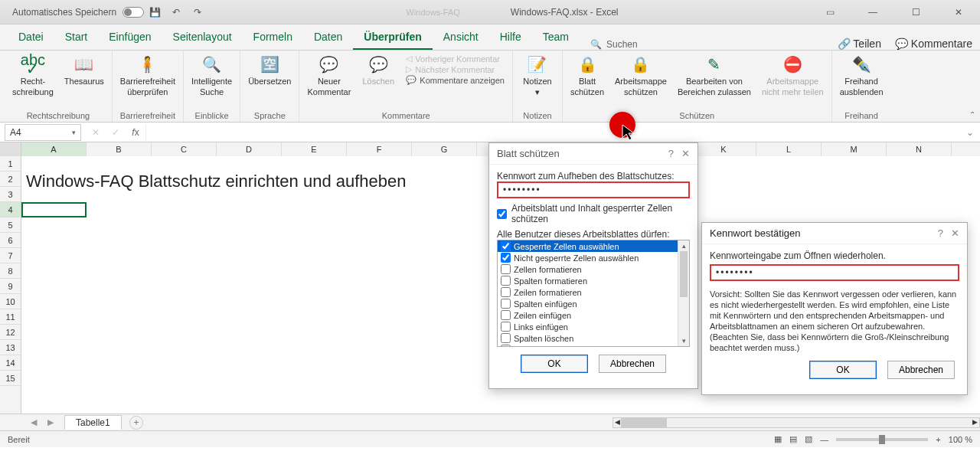 The height and width of the screenshot is (461, 980). I want to click on formula-input, so click(553, 132).